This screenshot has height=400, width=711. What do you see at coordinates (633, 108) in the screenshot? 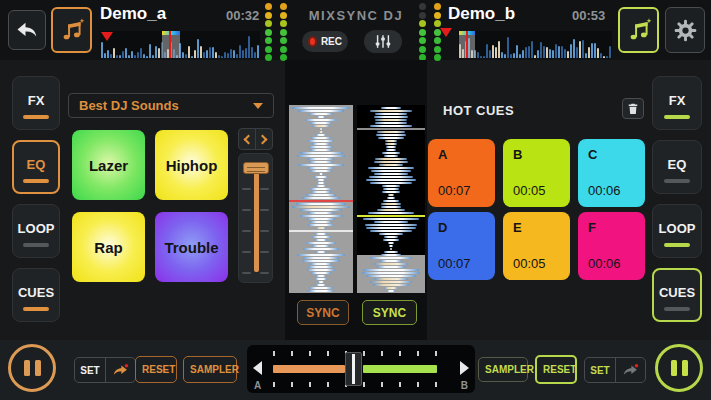
I see `clear-cues-button` at bounding box center [633, 108].